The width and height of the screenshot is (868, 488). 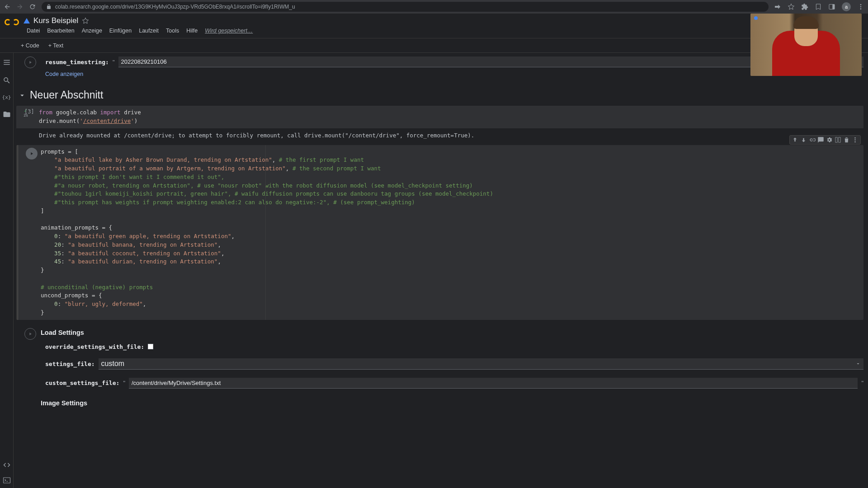 I want to click on editor-ruler, so click(x=266, y=232).